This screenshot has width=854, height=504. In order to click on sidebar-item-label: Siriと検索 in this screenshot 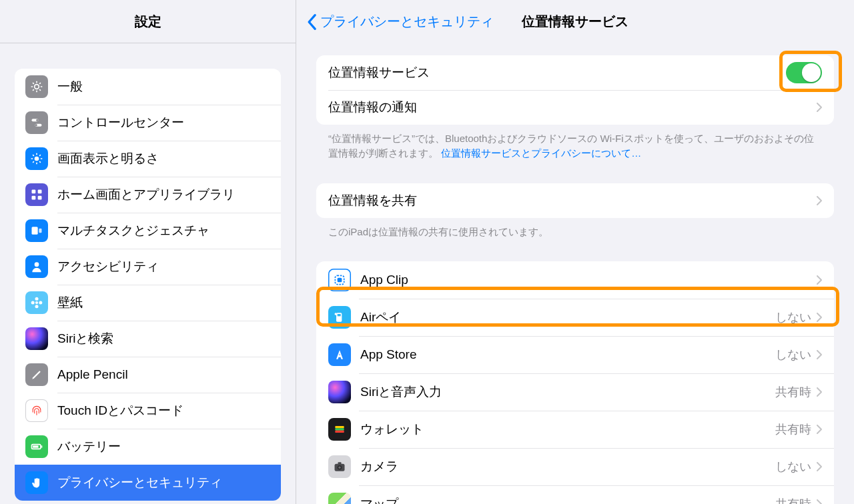, I will do `click(85, 339)`.